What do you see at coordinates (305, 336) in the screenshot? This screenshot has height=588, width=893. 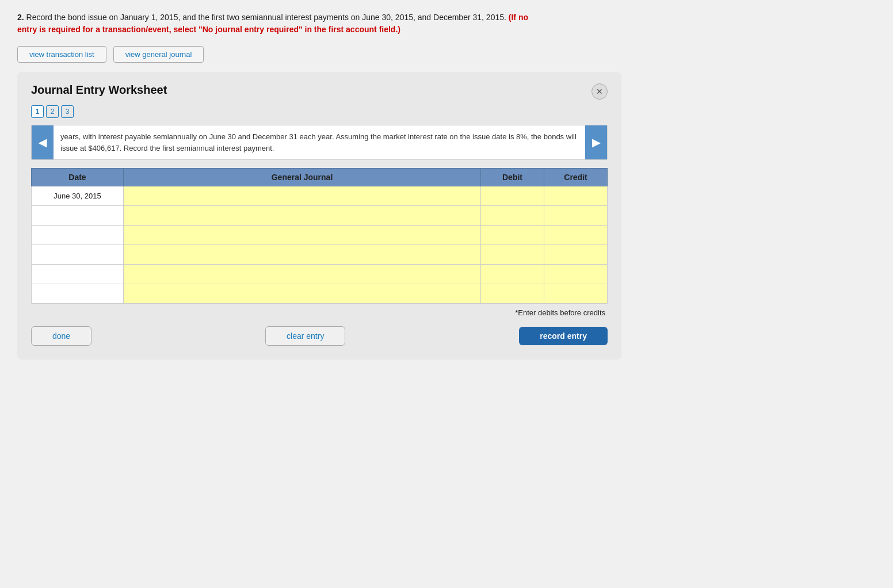 I see `clear-entry-button: clear entry` at bounding box center [305, 336].